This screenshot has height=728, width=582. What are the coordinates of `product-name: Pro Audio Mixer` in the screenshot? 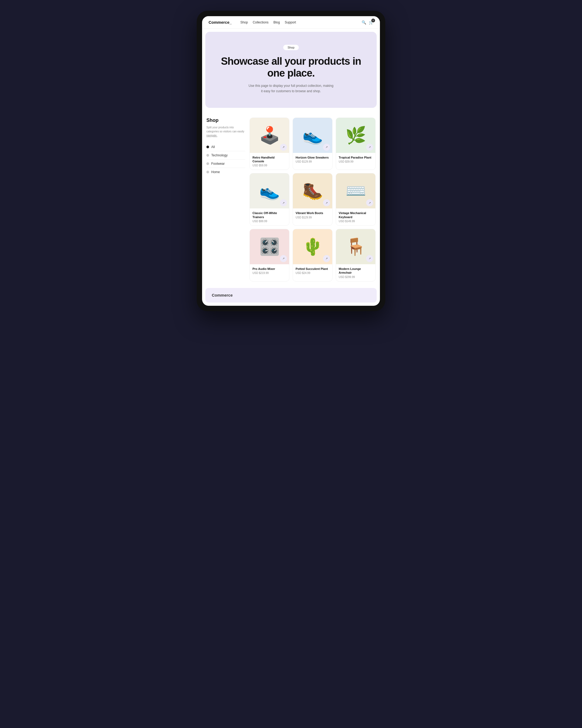 It's located at (269, 269).